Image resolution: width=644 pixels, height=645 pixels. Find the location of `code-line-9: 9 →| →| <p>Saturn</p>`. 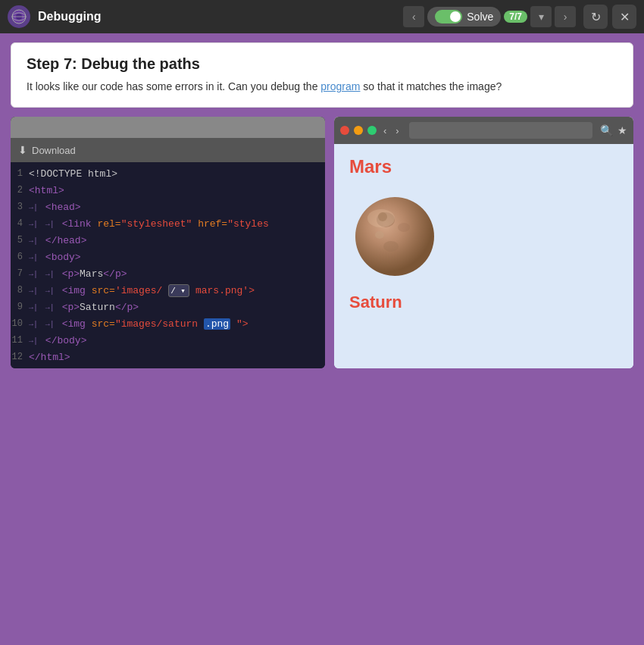

code-line-9: 9 →| →| <p>Saturn</p> is located at coordinates (168, 307).